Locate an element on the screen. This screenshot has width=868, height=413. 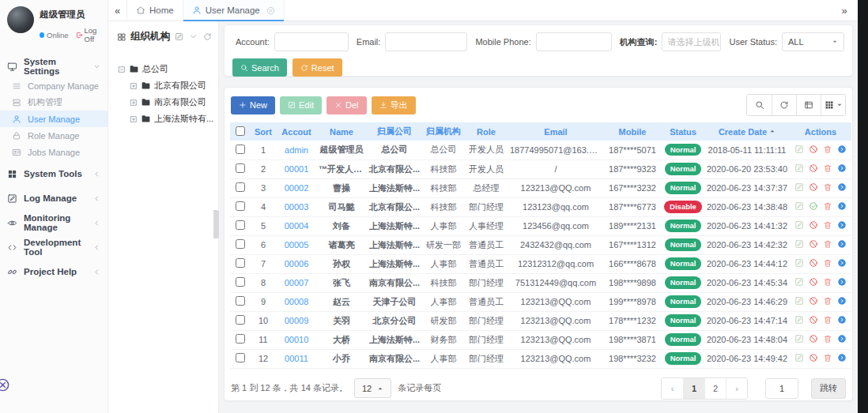
tab-user-manage: User Manage is located at coordinates (234, 10).